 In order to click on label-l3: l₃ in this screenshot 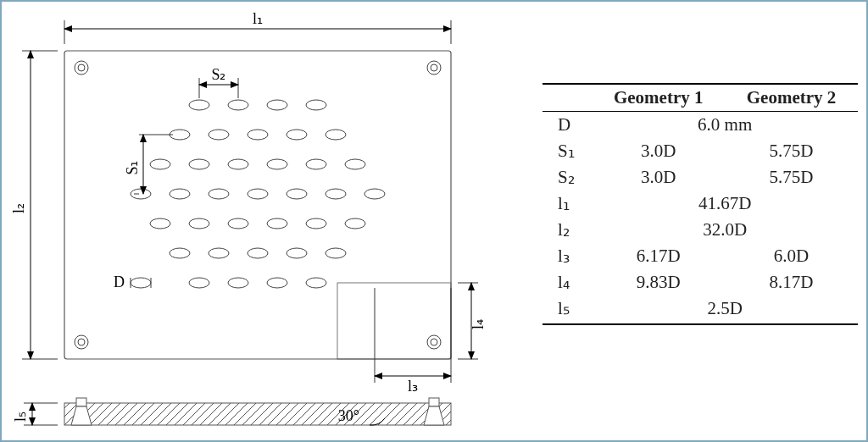, I will do `click(413, 386)`.